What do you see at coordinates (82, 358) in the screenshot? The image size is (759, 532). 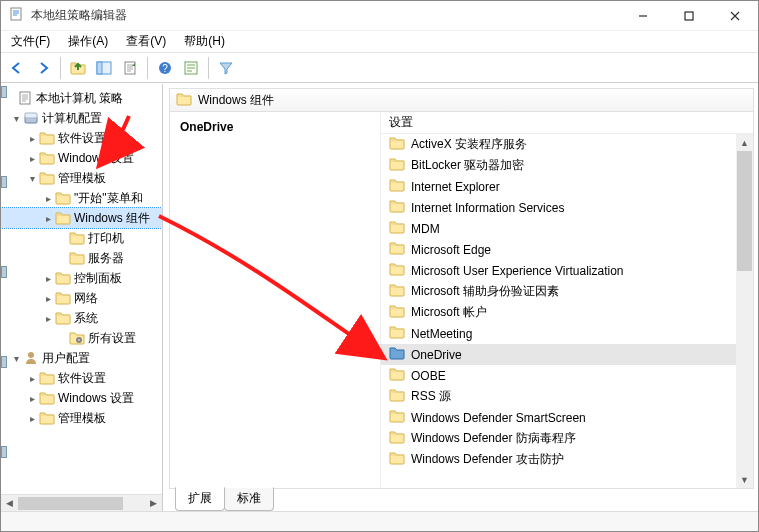 I see `tree-user-config: ▾ 用户配置` at bounding box center [82, 358].